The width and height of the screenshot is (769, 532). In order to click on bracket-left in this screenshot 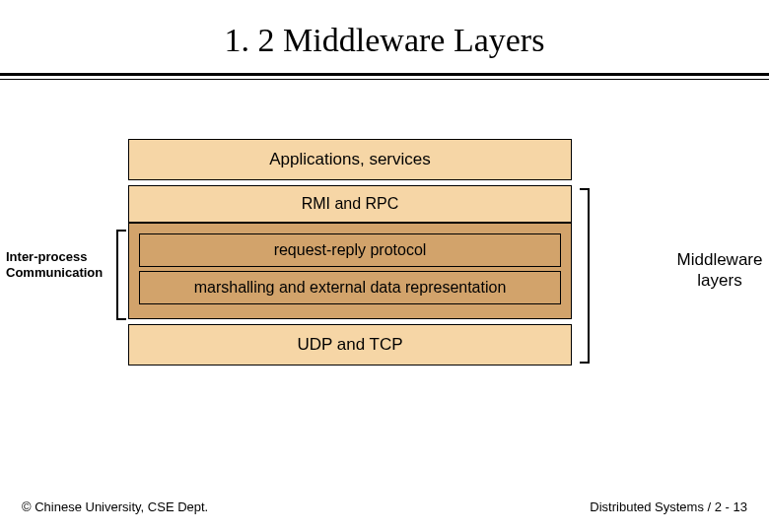, I will do `click(121, 275)`.